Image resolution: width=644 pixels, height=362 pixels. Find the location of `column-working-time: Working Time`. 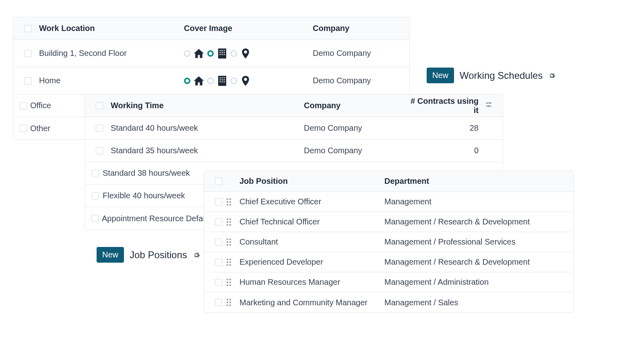

column-working-time: Working Time is located at coordinates (204, 105).